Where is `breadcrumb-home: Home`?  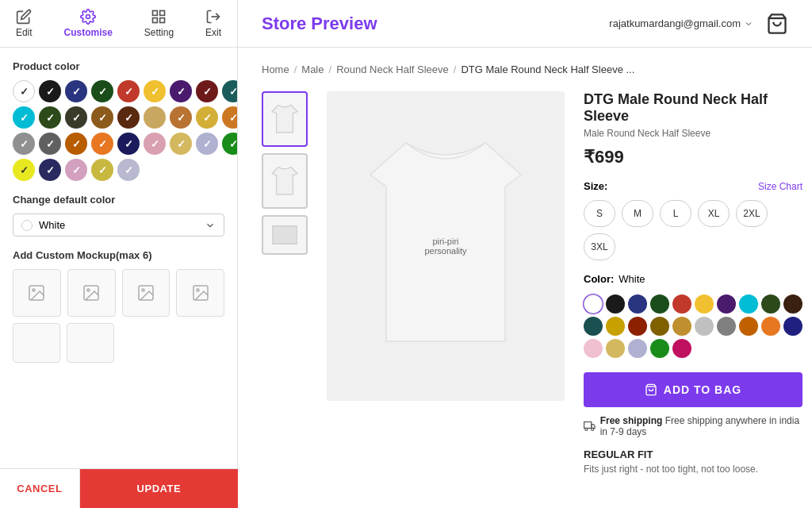
breadcrumb-home: Home is located at coordinates (276, 70).